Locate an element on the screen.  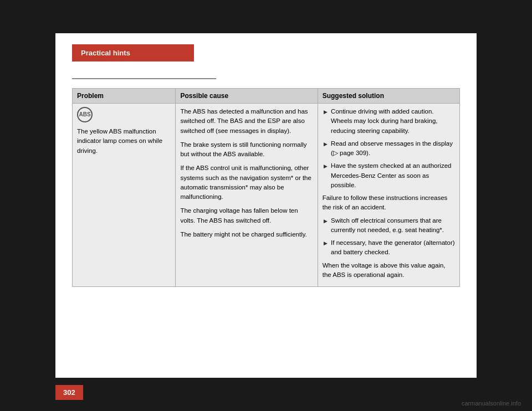
arrow-icon-2: ► is located at coordinates (326, 144).